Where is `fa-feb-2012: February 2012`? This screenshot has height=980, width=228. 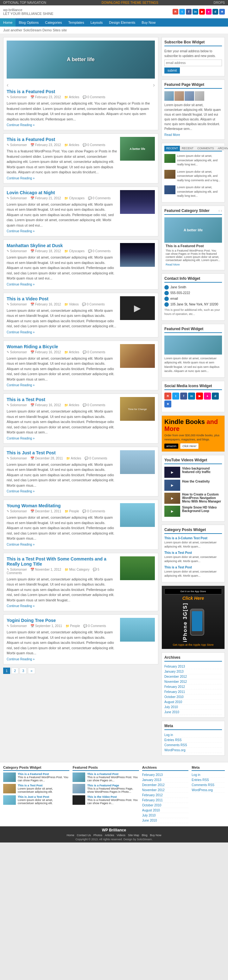 fa-feb-2012: February 2012 is located at coordinates (166, 795).